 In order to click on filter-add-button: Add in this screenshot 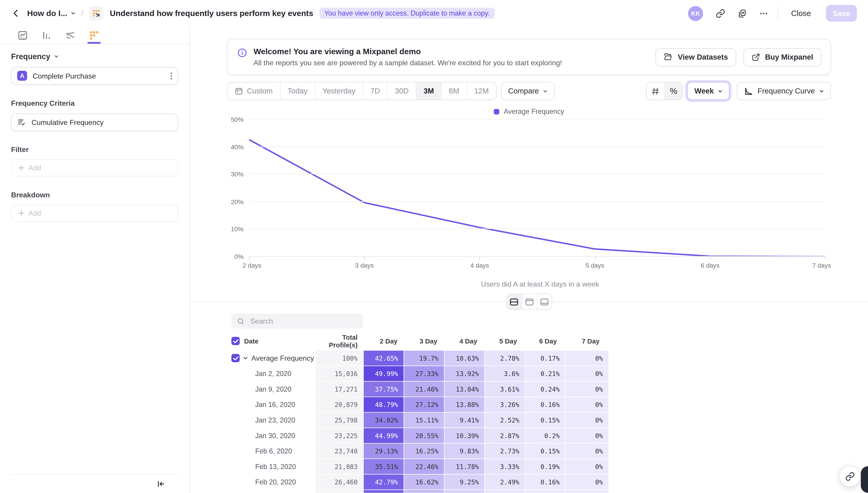, I will do `click(95, 168)`.